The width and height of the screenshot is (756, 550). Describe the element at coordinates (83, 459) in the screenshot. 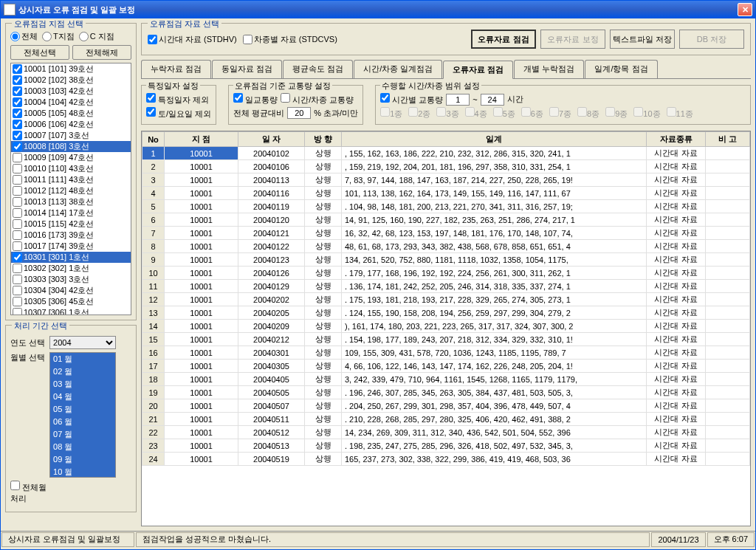

I see `month-item: 09 월` at that location.